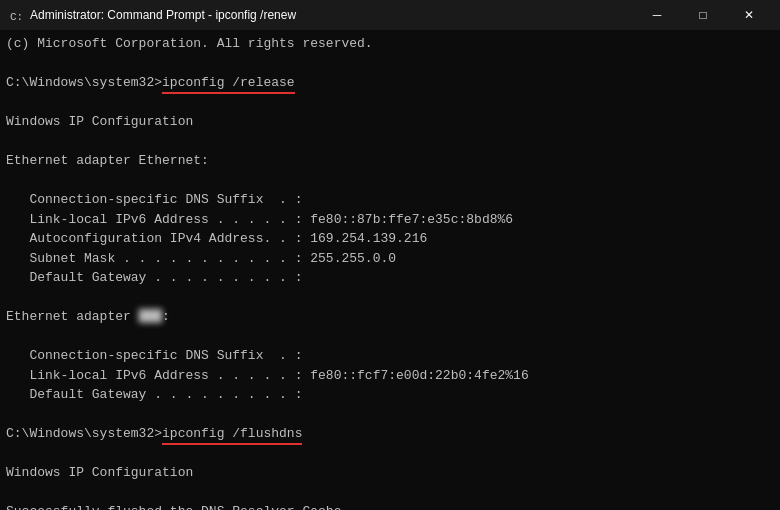 The height and width of the screenshot is (510, 780). I want to click on win-ip-config-2: Windows IP Configuration, so click(390, 473).